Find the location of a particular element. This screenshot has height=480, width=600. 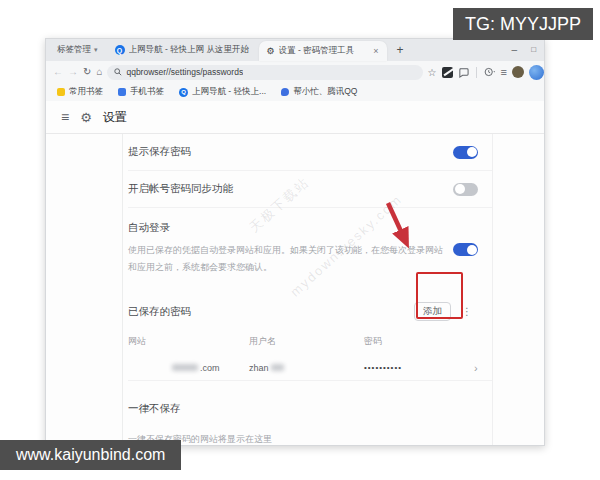

never-save-hint: 一律不保存密码的网站将显示在这里 is located at coordinates (310, 440).